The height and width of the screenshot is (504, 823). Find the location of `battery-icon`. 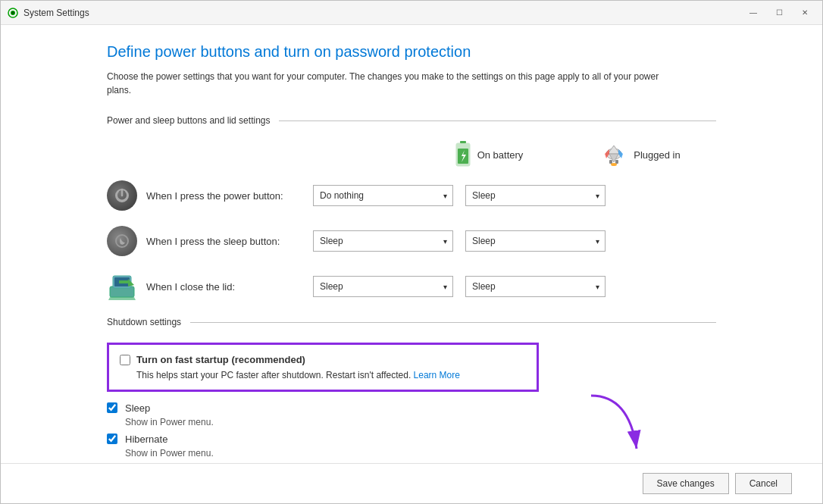

battery-icon is located at coordinates (463, 155).